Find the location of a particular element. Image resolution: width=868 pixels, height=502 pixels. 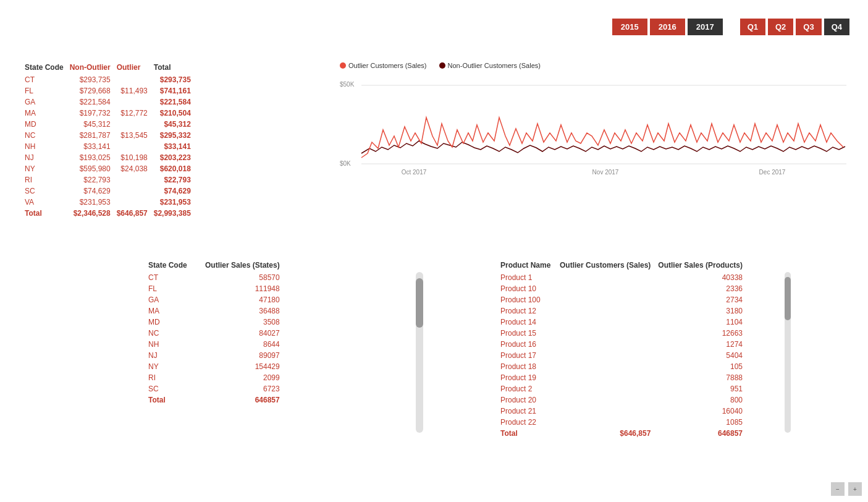

table-row: NH 8644 is located at coordinates (220, 344).